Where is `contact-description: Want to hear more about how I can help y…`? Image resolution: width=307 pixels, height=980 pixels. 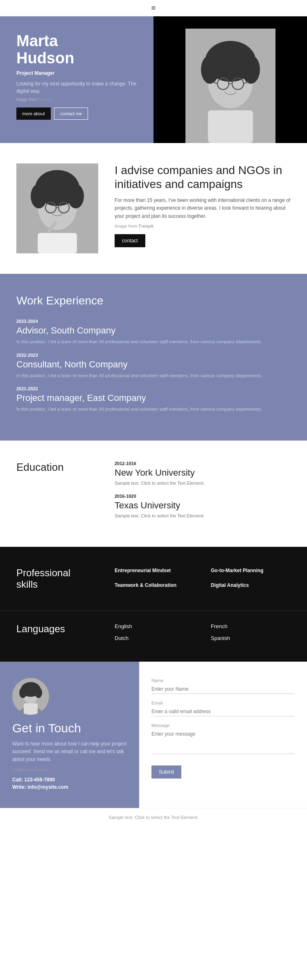 contact-description: Want to hear more about how I can help y… is located at coordinates (70, 752).